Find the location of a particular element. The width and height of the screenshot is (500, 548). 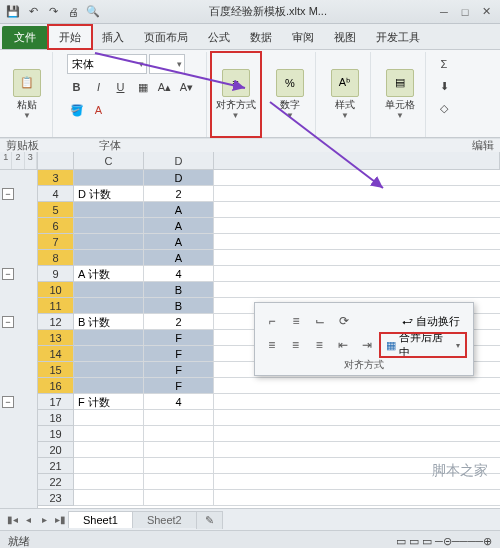

row-header: 21 is located at coordinates (56, 466).